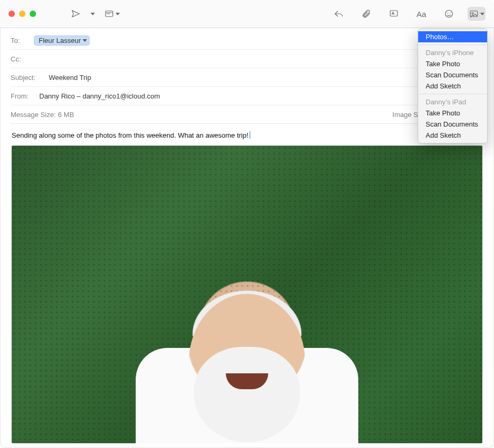  I want to click on send-button, so click(76, 14).